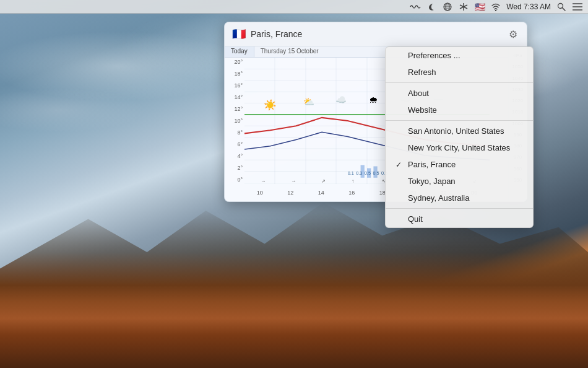 The image size is (588, 368). Describe the element at coordinates (459, 93) in the screenshot. I see `menu-about: About` at that location.